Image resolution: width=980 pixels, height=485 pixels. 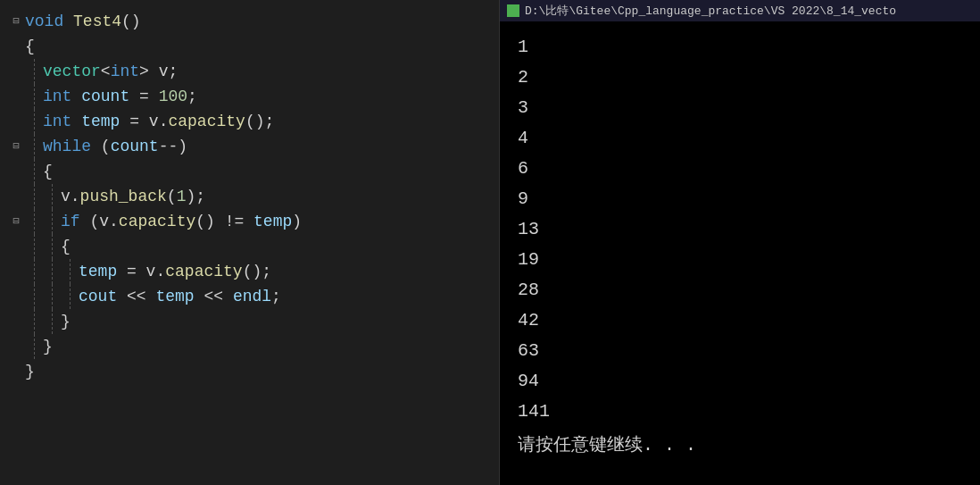 I want to click on token: () !=, so click(x=225, y=222).